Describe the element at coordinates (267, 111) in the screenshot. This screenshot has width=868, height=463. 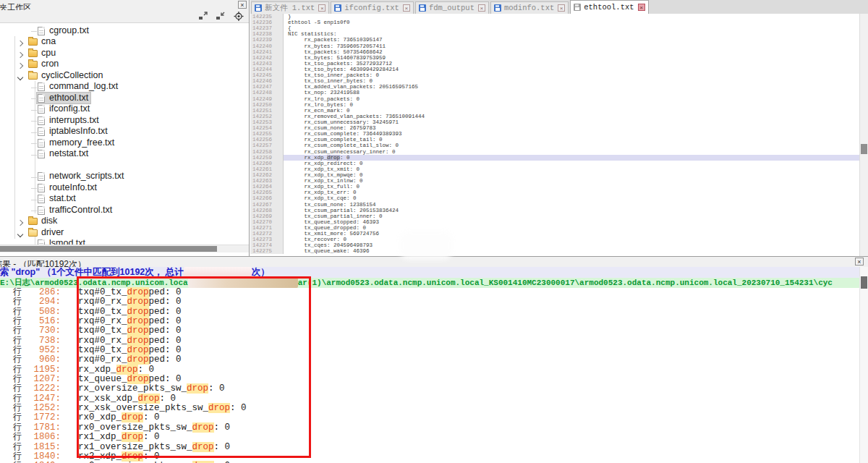
I see `line-number: 142251` at that location.